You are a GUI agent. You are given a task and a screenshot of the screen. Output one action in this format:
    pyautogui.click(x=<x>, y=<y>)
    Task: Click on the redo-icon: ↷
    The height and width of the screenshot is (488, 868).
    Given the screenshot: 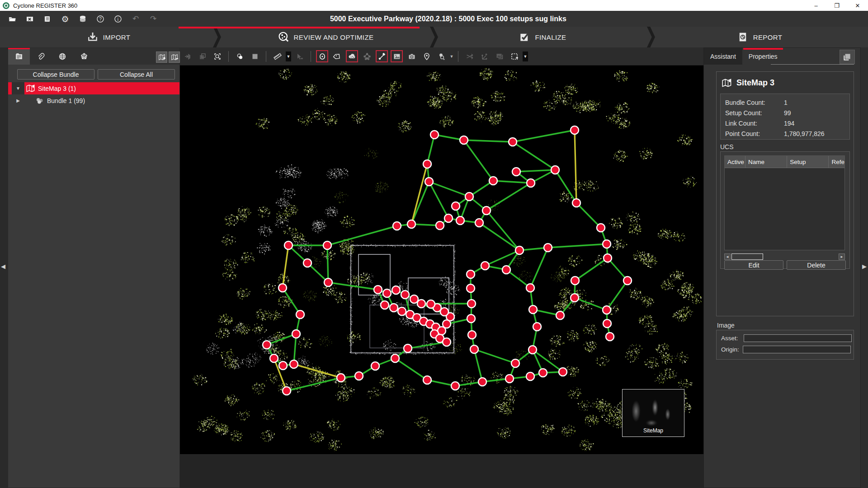 What is the action you would take?
    pyautogui.click(x=153, y=19)
    